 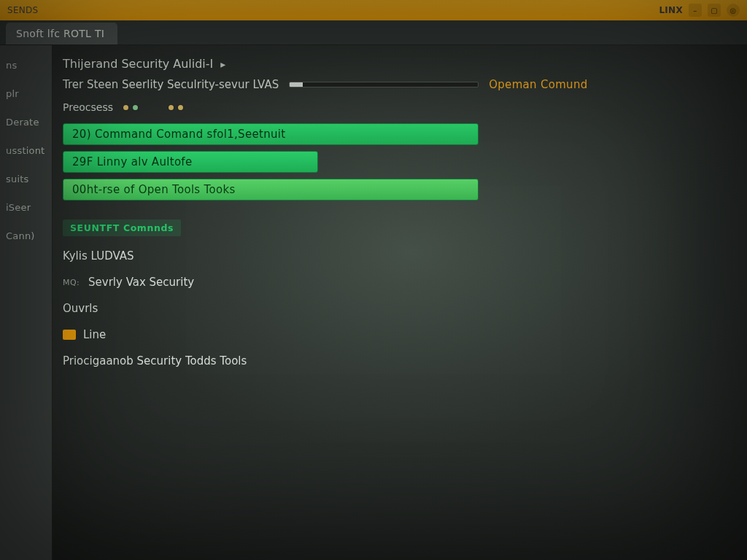 What do you see at coordinates (80, 308) in the screenshot?
I see `list-item-label: Ouvrls` at bounding box center [80, 308].